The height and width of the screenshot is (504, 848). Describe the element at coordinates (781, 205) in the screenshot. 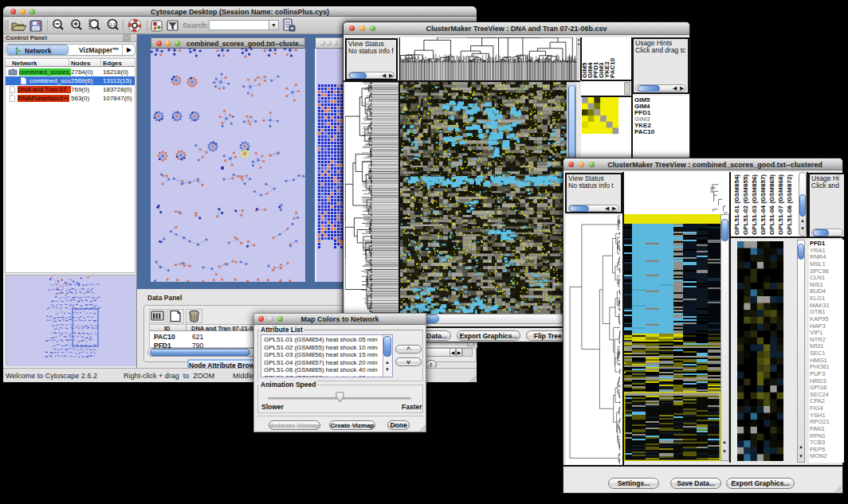

I see `svg-text: GPL51-07 (GSM868)` at that location.